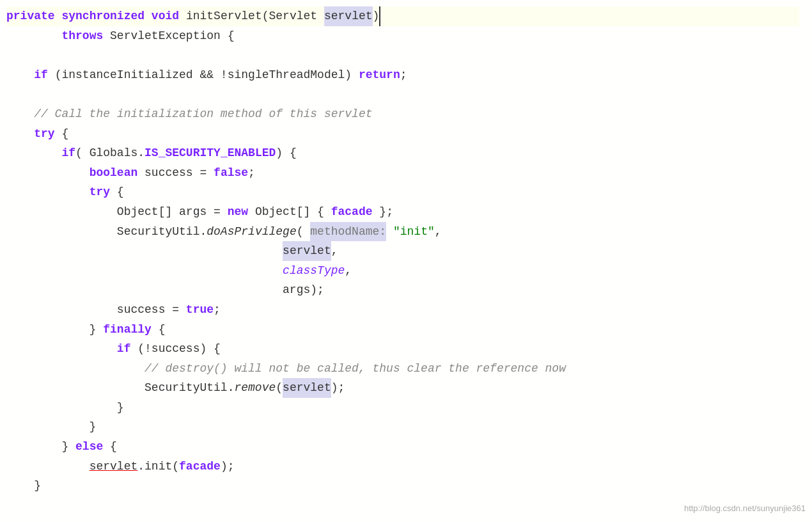 The width and height of the screenshot is (812, 522). I want to click on constant: IS_SECURITY_ENABLED, so click(210, 154).